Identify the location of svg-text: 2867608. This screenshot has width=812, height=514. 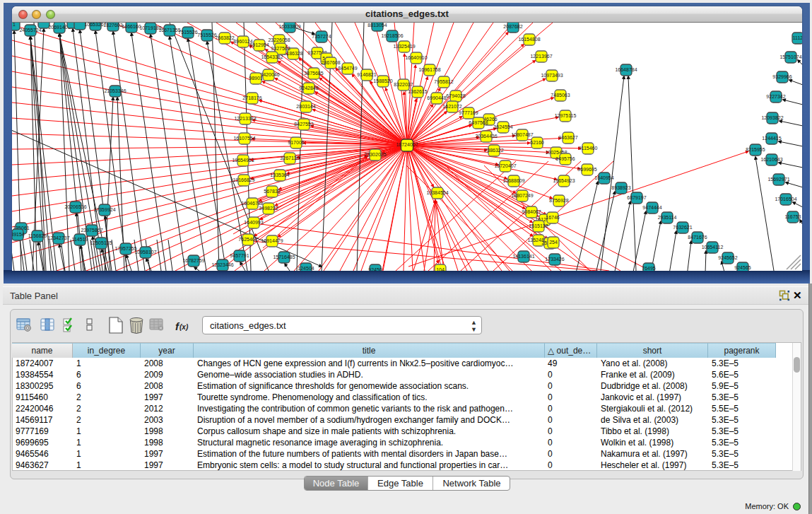
(331, 62).